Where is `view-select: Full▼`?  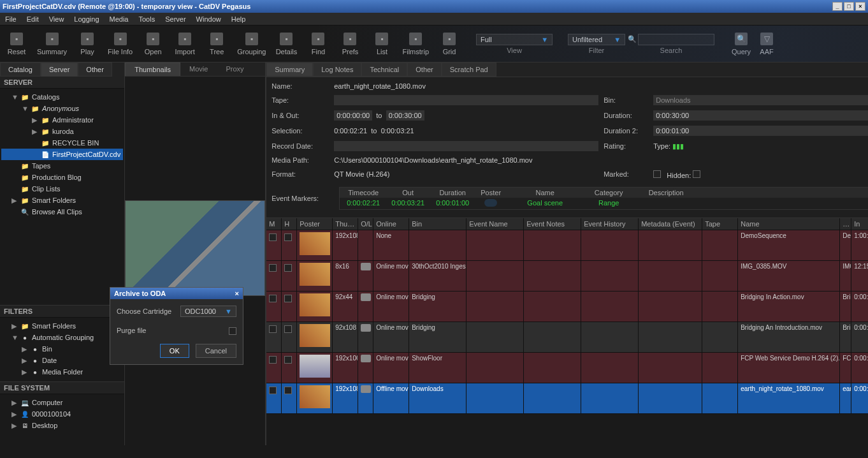 view-select: Full▼ is located at coordinates (514, 40).